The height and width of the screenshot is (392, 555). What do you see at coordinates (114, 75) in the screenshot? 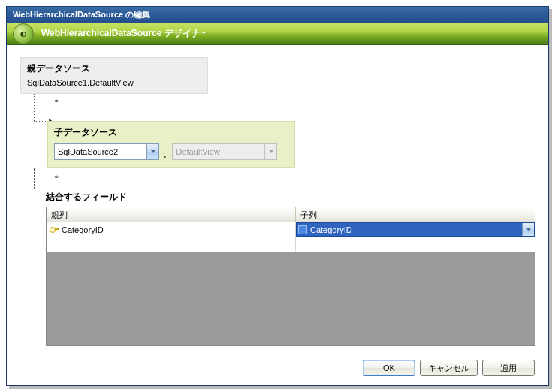
I see `parent-datasource-box: 親データソース SqlDataSource1.DefaultView` at bounding box center [114, 75].